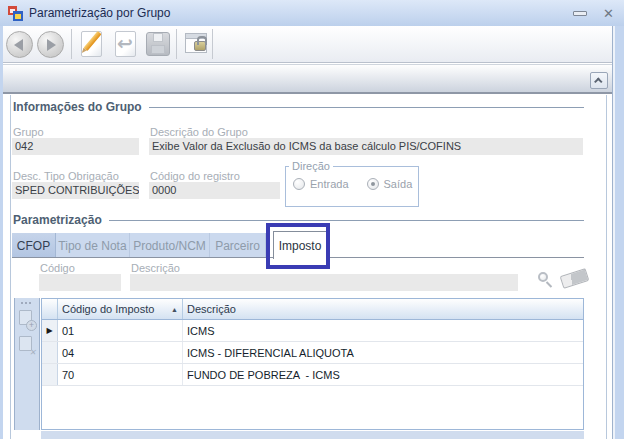 The height and width of the screenshot is (439, 624). What do you see at coordinates (312, 435) in the screenshot?
I see `grid-bottom-scroll-area` at bounding box center [312, 435].